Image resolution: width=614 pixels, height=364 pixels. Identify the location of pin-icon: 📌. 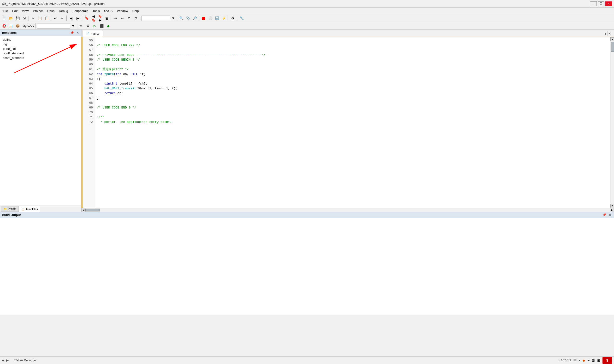
(72, 33).